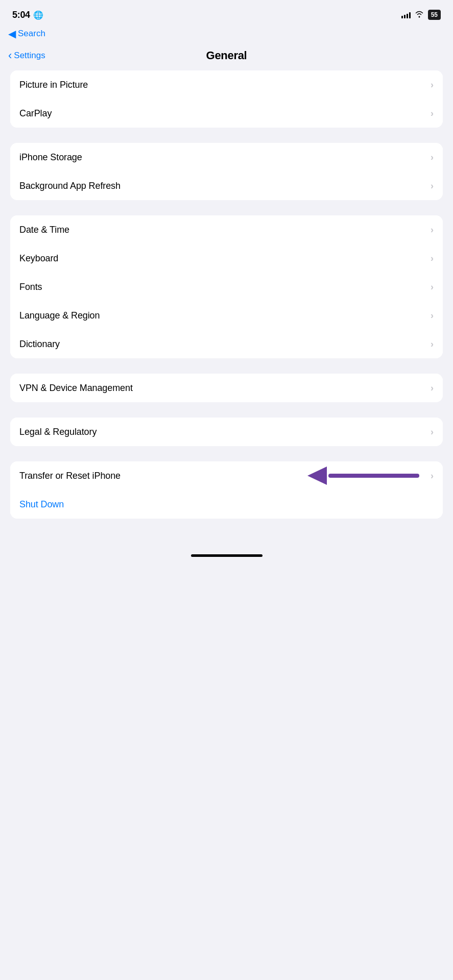 This screenshot has height=980, width=453. What do you see at coordinates (227, 57) in the screenshot?
I see `nav-header: ‹ Settings General` at bounding box center [227, 57].